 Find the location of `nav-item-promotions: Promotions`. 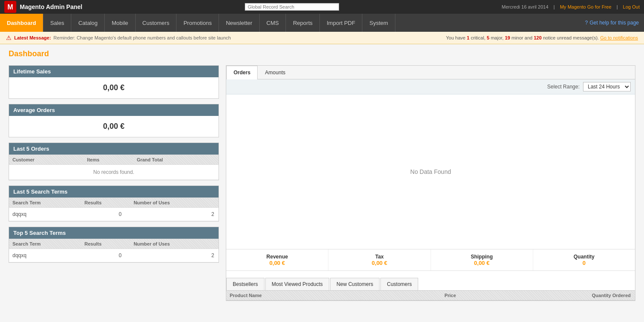

nav-item-promotions: Promotions is located at coordinates (197, 23).